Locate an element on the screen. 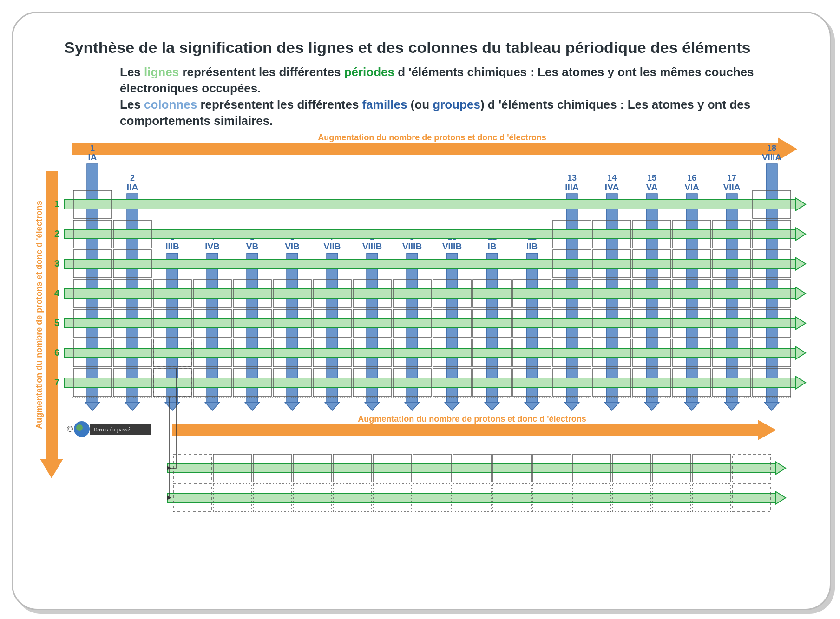  svg-text: VA is located at coordinates (652, 187).